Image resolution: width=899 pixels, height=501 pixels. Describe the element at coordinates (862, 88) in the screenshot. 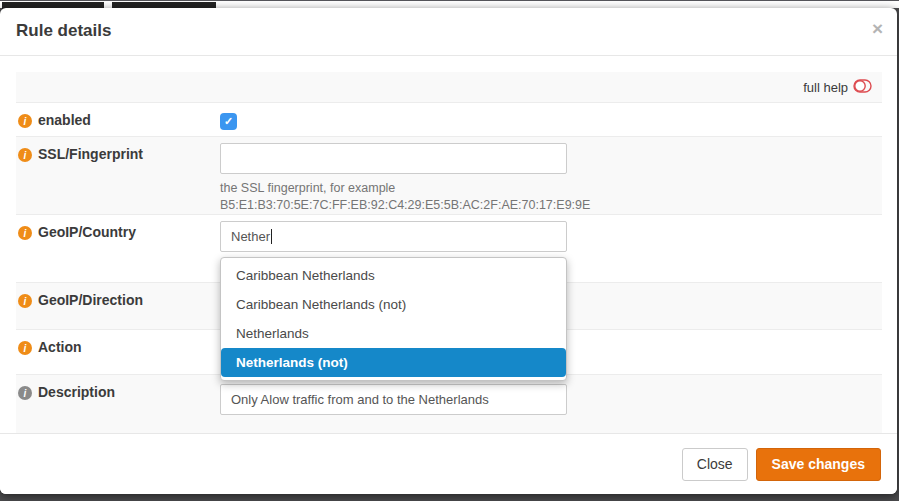

I see `toggle-off-icon` at that location.